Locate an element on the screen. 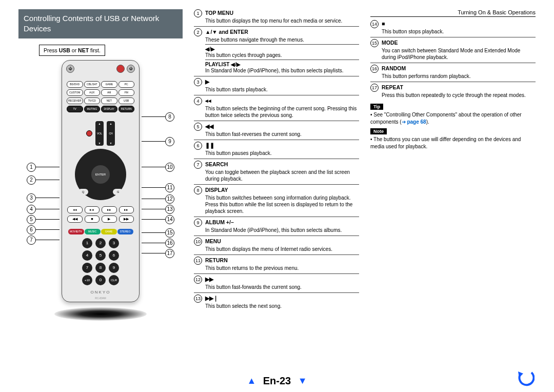 The image size is (554, 392). item-5: 5◀◀This button fast-reverses the current… is located at coordinates (276, 129).